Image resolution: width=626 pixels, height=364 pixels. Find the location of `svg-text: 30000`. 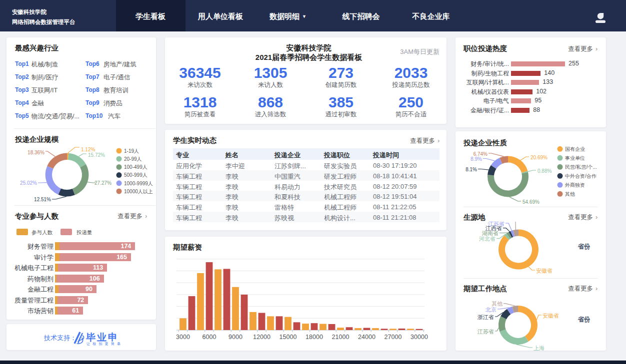

svg-text: 30000 is located at coordinates (419, 337).